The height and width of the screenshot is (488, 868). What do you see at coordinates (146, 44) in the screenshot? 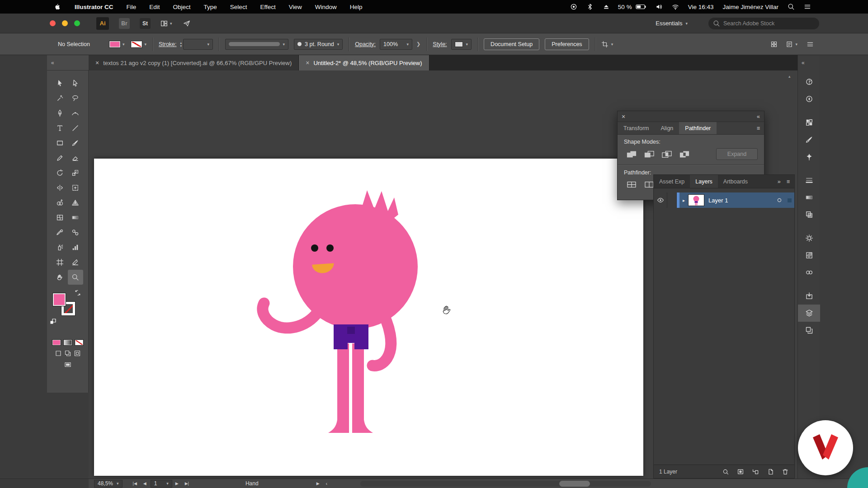
I see `stroke-caret: ▾` at bounding box center [146, 44].